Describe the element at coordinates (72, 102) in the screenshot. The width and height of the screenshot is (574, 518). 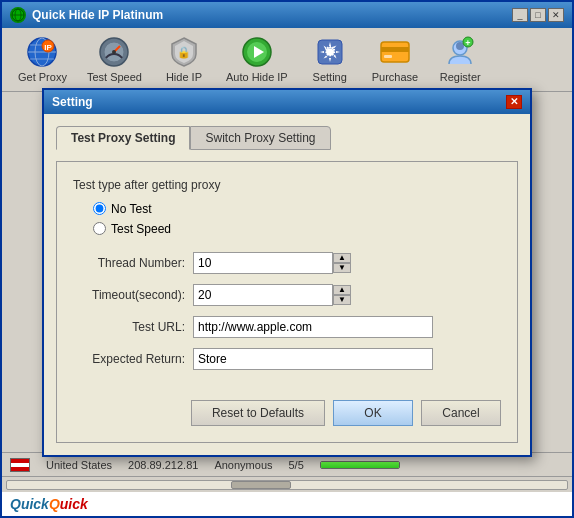
I see `dialog-title: Setting` at that location.